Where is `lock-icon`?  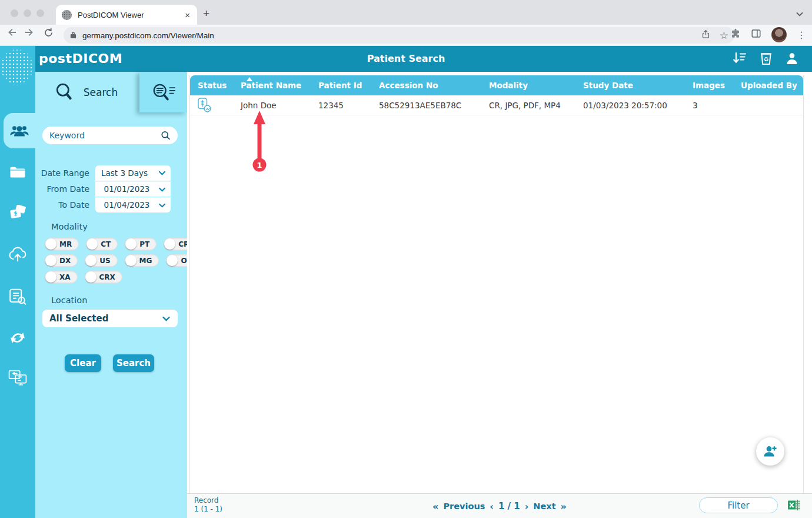 lock-icon is located at coordinates (73, 35).